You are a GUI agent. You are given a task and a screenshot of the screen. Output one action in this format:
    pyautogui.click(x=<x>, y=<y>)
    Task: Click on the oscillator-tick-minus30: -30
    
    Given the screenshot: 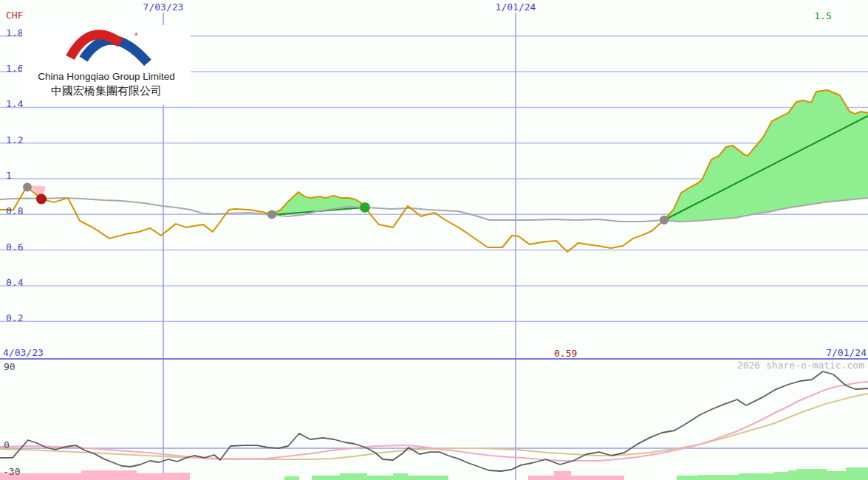 What is the action you would take?
    pyautogui.click(x=12, y=471)
    